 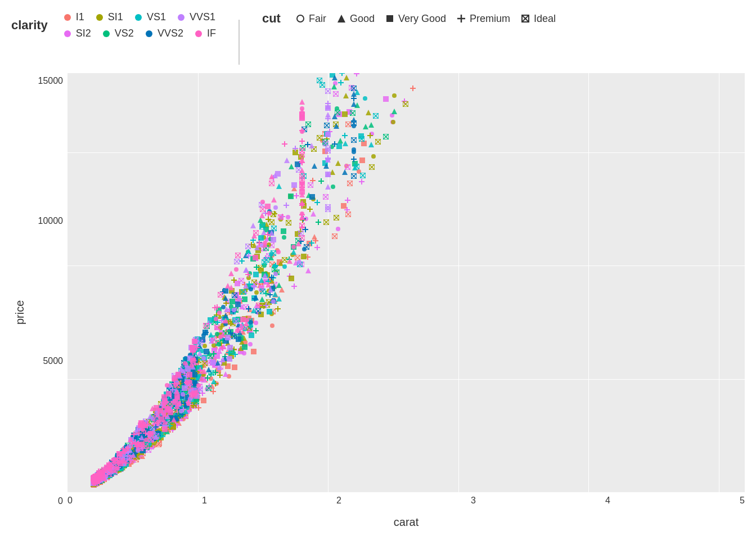 What do you see at coordinates (181, 17) in the screenshot?
I see `VVS1-symbol` at bounding box center [181, 17].